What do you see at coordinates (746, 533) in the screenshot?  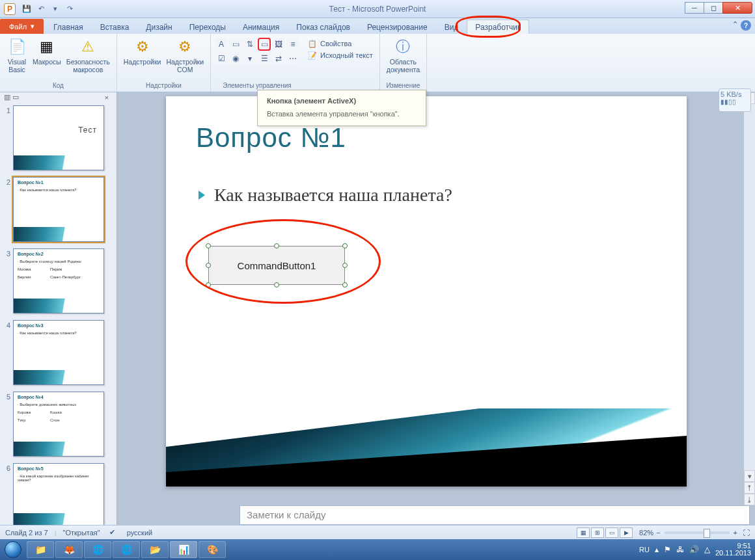 I see `fit-to-window-icon: ⛶` at bounding box center [746, 533].